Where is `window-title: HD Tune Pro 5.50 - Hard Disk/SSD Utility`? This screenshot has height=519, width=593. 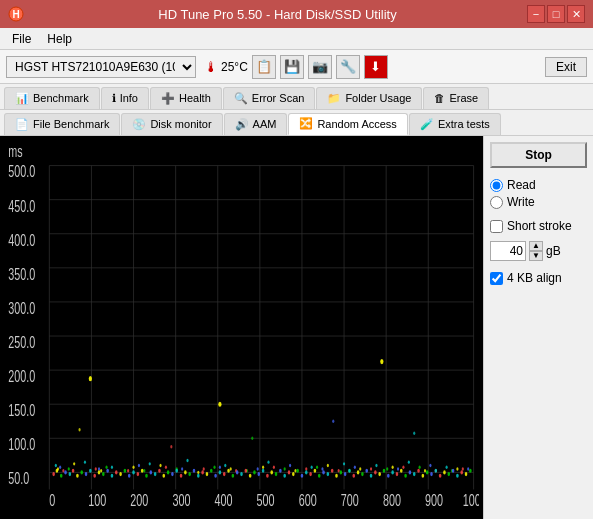 window-title: HD Tune Pro 5.50 - Hard Disk/SSD Utility is located at coordinates (278, 14).